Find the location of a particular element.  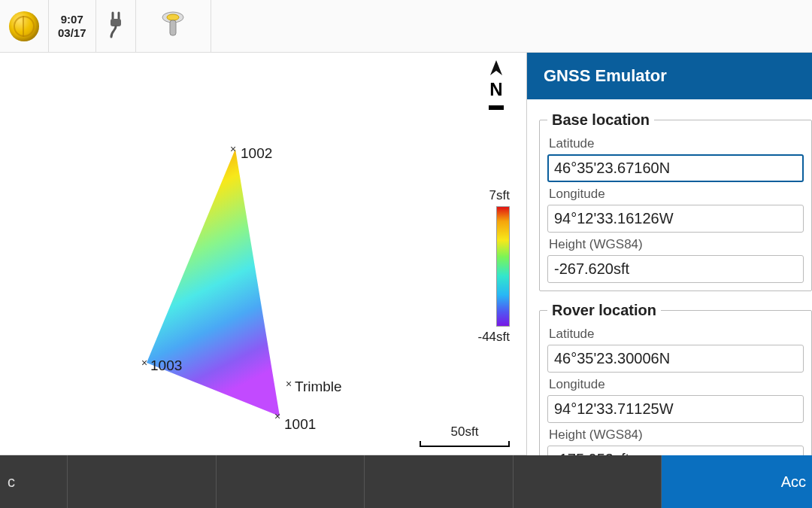

globe-icon is located at coordinates (24, 26).